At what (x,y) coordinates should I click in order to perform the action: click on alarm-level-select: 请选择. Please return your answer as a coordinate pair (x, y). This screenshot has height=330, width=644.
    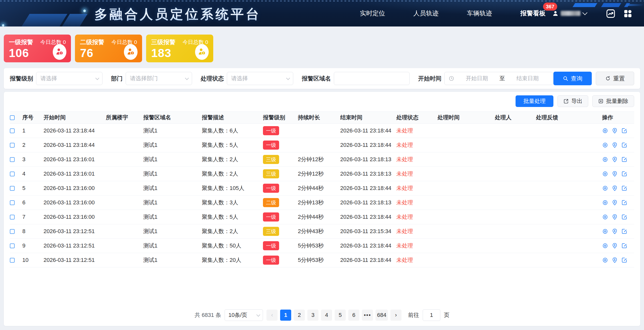
    Looking at the image, I should click on (69, 78).